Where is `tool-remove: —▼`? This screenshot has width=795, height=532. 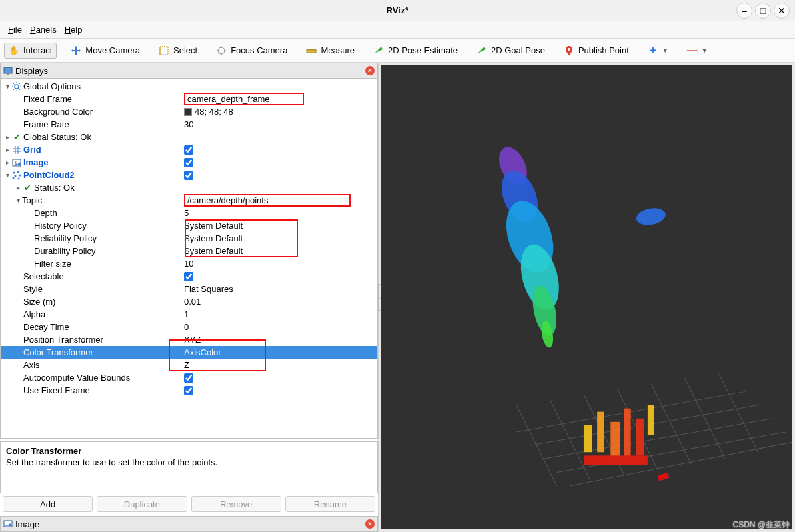
tool-remove: —▼ is located at coordinates (698, 51).